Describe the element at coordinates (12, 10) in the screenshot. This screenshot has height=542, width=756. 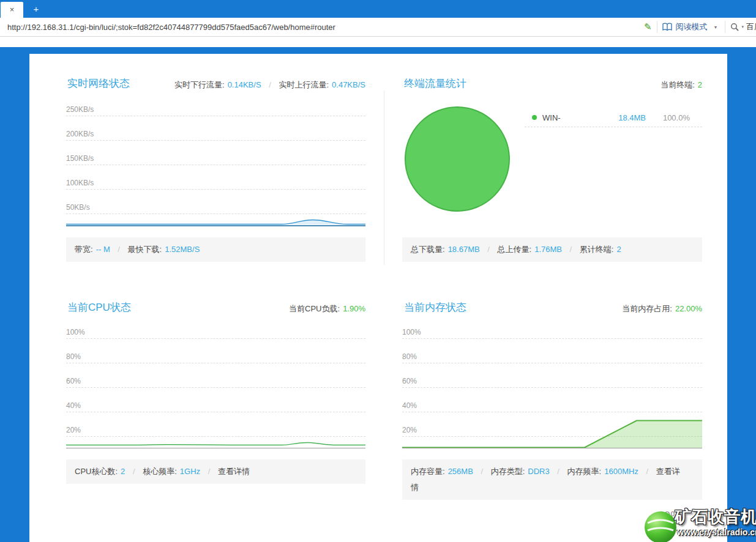
I see `browser-tab: ×` at that location.